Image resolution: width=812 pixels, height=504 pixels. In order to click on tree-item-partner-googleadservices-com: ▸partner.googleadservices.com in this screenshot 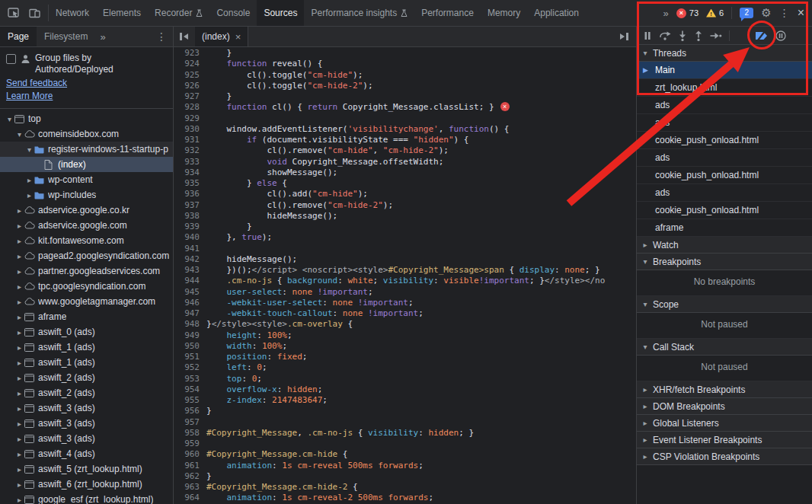, I will do `click(87, 271)`.